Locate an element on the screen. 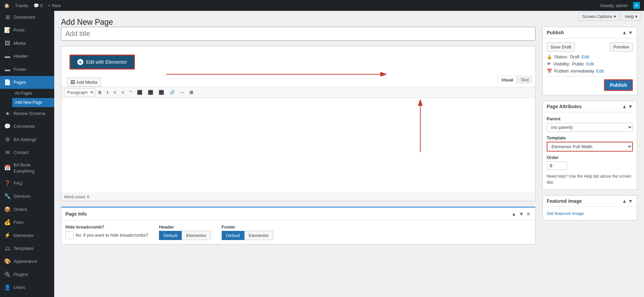 This screenshot has height=297, width=644. status-edit-link: Edit is located at coordinates (585, 57).